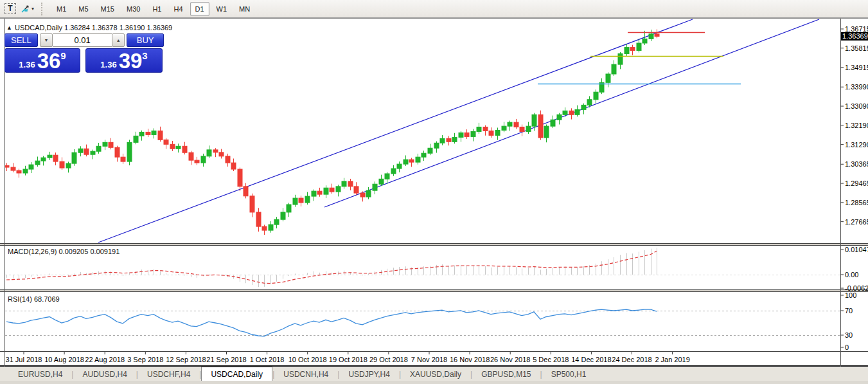 Image resolution: width=868 pixels, height=384 pixels. What do you see at coordinates (21, 40) in the screenshot?
I see `sell-button: SELL` at bounding box center [21, 40].